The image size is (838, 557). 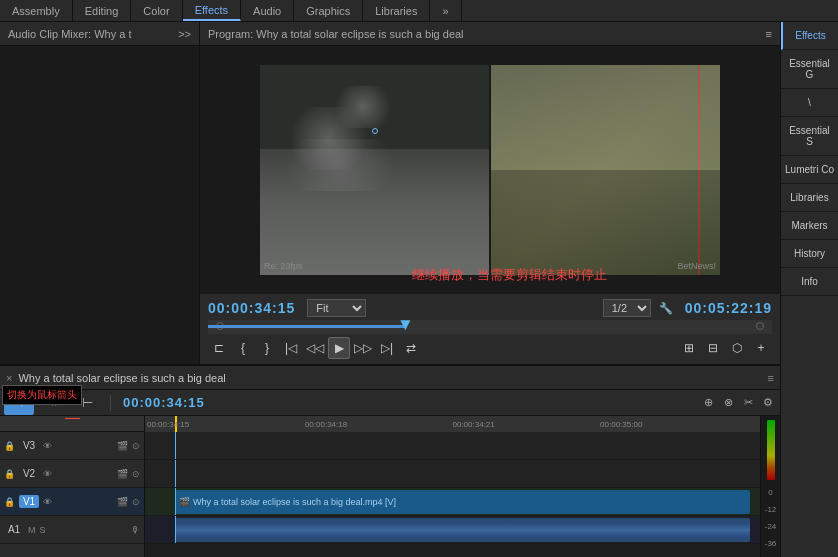 What do you see at coordinates (452, 446) in the screenshot?
I see `v3-track` at bounding box center [452, 446].